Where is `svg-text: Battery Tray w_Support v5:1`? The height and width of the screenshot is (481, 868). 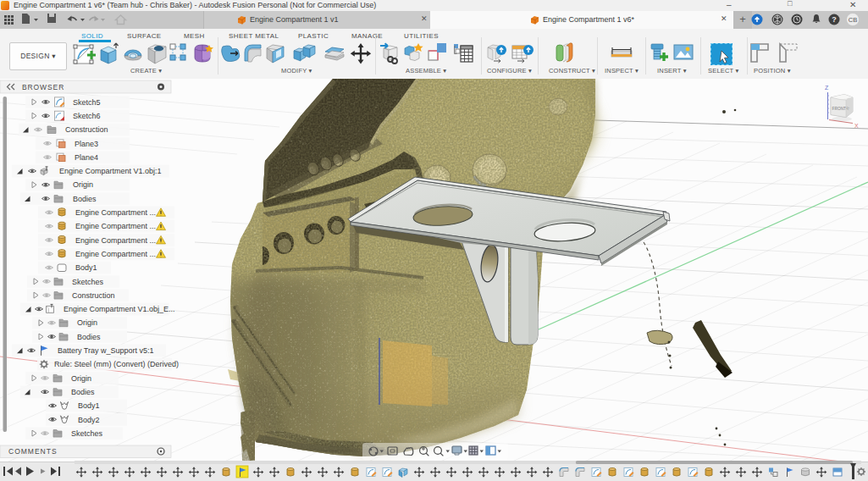 svg-text: Battery Tray w_Support v5:1 is located at coordinates (106, 351).